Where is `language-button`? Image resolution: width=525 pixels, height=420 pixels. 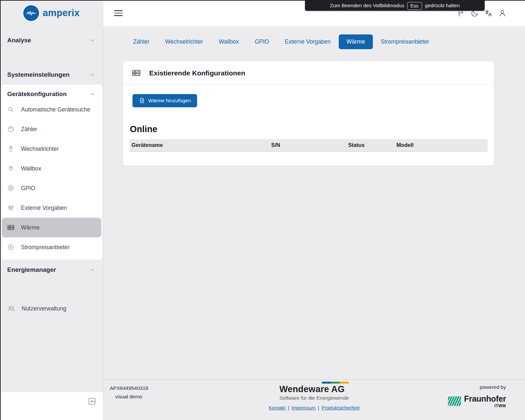 language-button is located at coordinates (489, 13).